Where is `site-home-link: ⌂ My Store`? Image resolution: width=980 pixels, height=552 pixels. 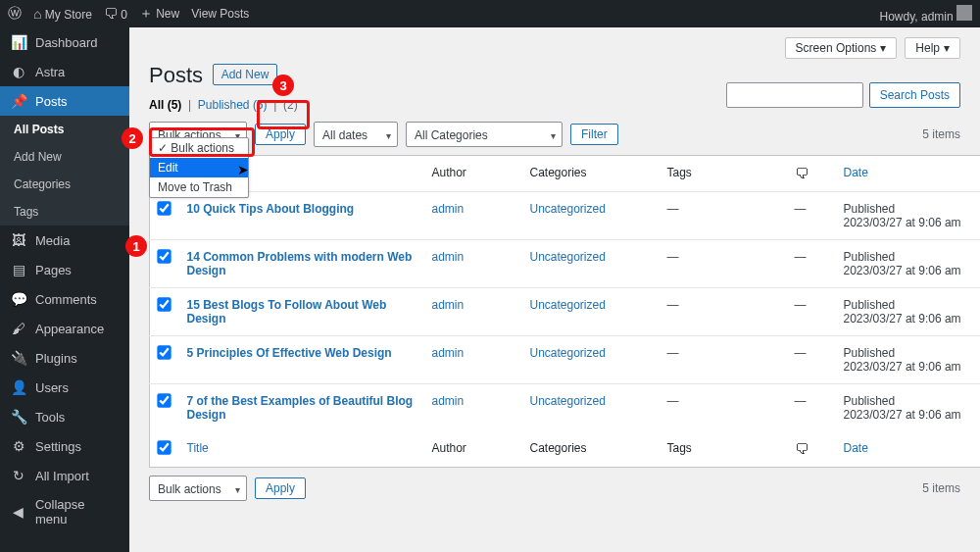 site-home-link: ⌂ My Store is located at coordinates (63, 14).